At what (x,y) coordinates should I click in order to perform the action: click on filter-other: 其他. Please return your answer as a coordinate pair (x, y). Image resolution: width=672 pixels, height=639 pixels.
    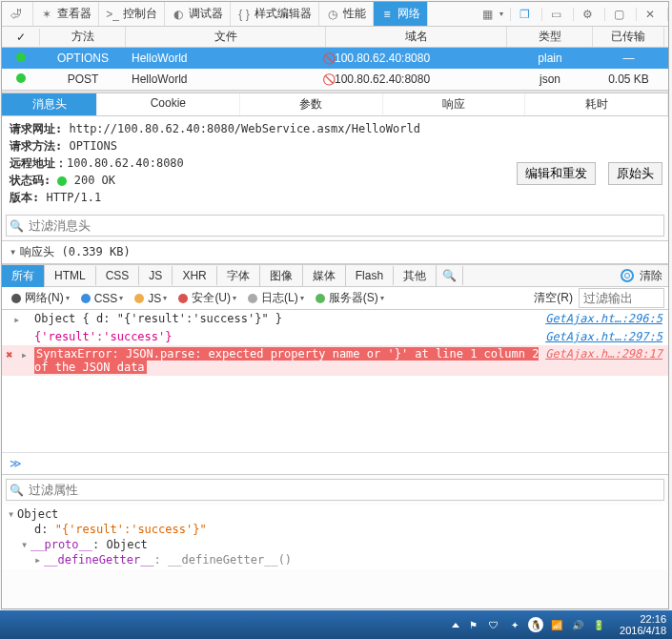
    Looking at the image, I should click on (416, 277).